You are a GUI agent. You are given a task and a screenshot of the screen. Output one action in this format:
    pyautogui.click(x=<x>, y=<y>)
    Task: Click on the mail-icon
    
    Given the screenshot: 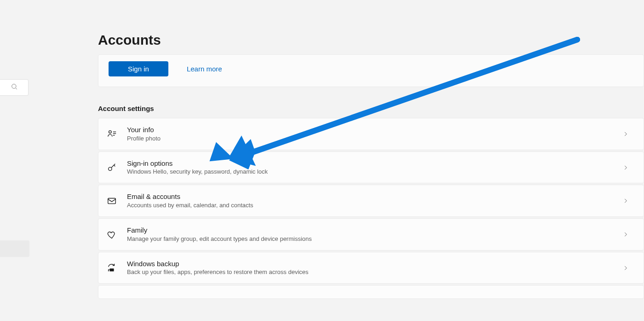 What is the action you would take?
    pyautogui.click(x=117, y=201)
    